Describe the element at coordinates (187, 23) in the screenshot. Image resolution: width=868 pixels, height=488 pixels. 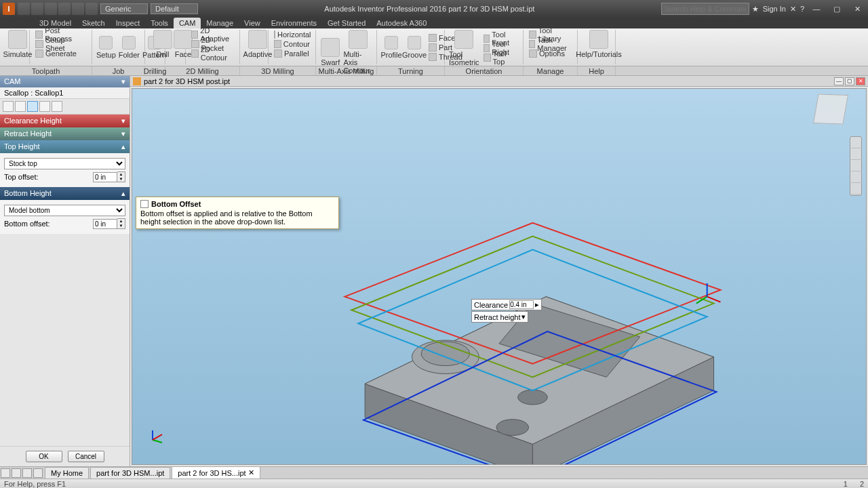
I see `tab-cam: CAM` at that location.